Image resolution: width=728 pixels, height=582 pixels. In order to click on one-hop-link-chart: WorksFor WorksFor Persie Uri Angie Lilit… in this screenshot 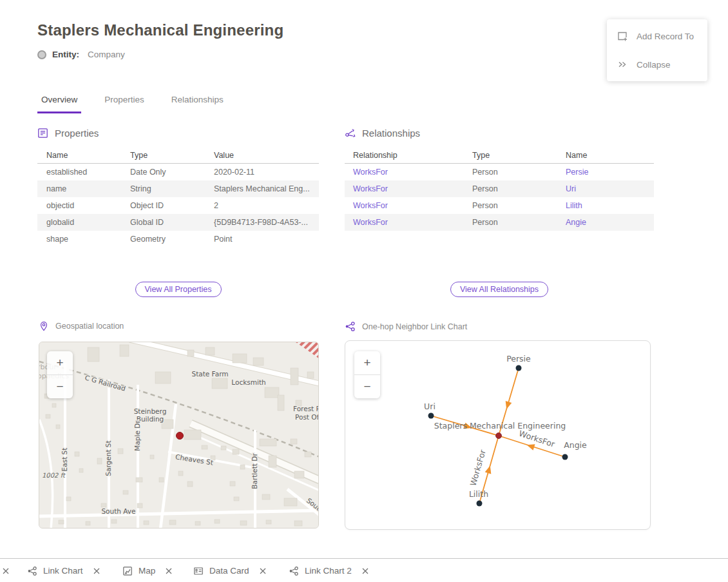, I will do `click(497, 435)`.